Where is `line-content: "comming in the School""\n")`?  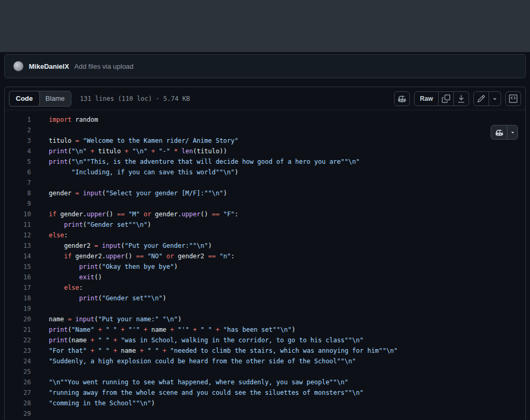
line-content: "comming in the School""\n") is located at coordinates (93, 403).